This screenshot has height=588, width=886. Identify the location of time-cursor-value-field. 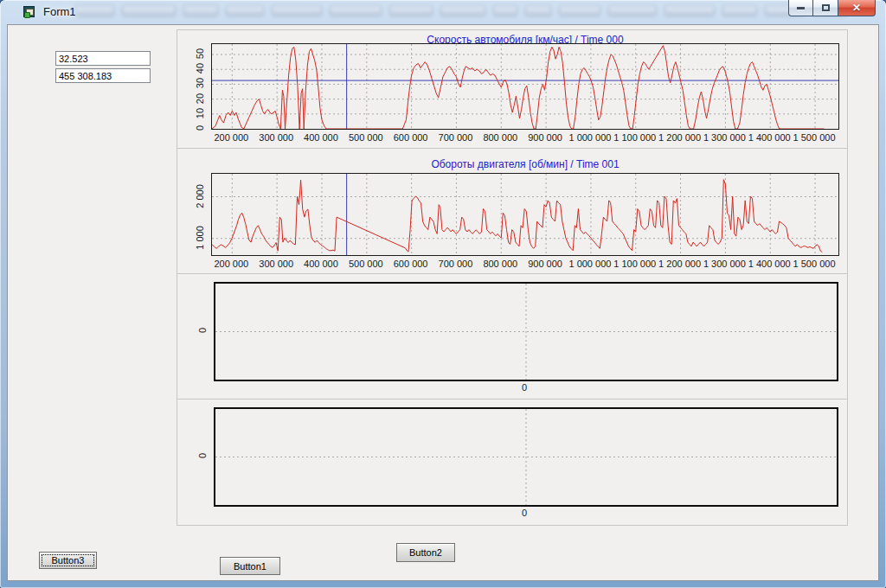
(103, 76).